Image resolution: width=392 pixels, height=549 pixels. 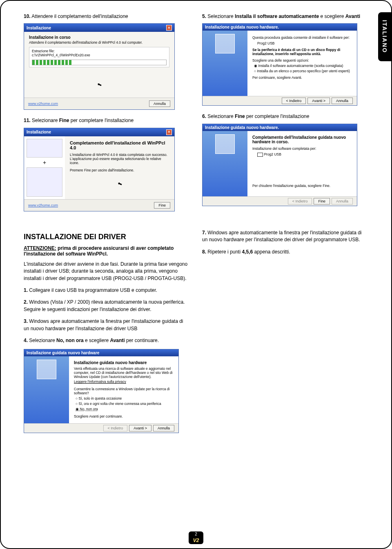 I want to click on hw-cd-hint: Se la periferica è dotata di un CD o un …, so click(x=302, y=52).